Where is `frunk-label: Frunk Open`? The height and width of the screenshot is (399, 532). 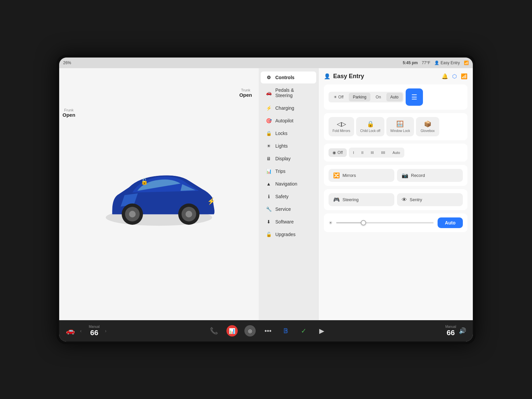 frunk-label: Frunk Open is located at coordinates (69, 113).